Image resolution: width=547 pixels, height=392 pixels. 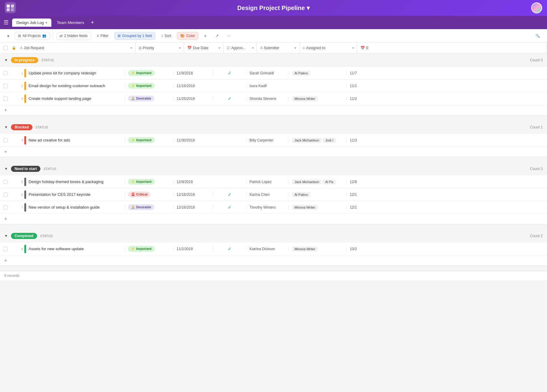 What do you see at coordinates (240, 48) in the screenshot?
I see `column-approval: ☑ Approv... ▾` at bounding box center [240, 48].